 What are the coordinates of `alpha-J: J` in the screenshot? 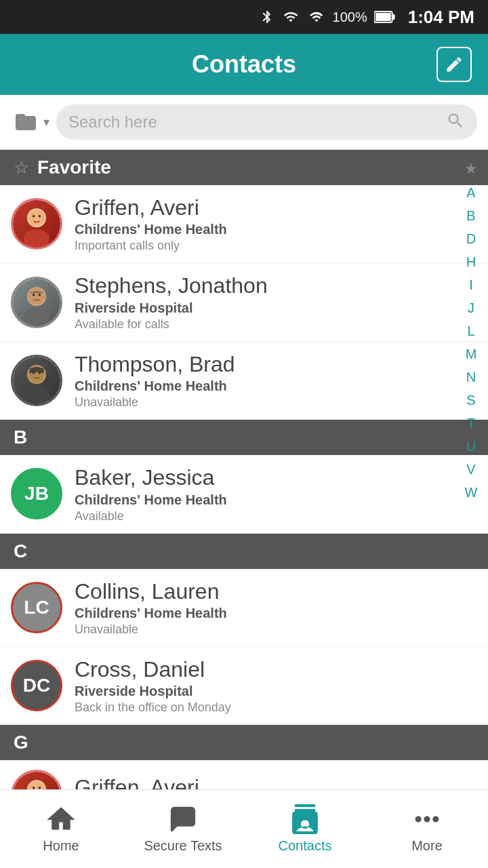 It's located at (471, 308).